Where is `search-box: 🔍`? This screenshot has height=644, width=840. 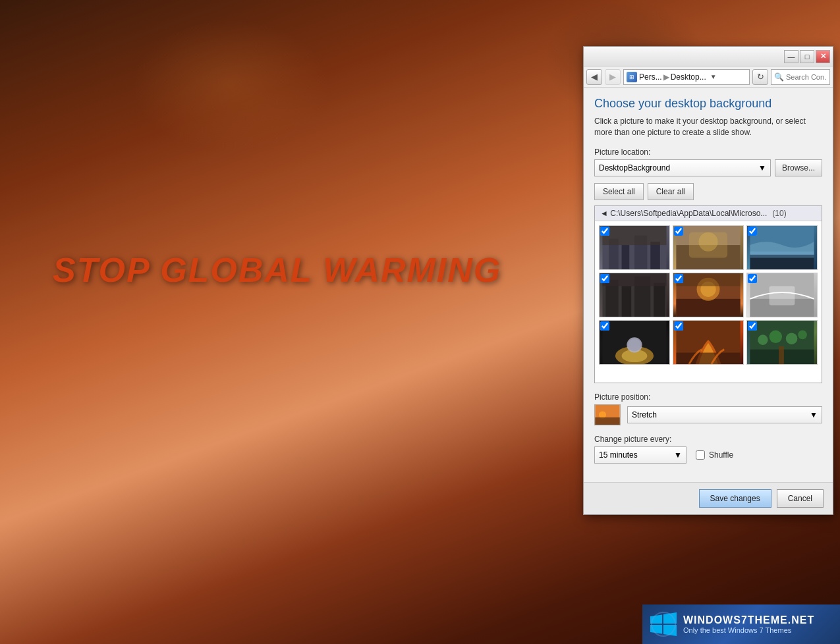 search-box: 🔍 is located at coordinates (800, 77).